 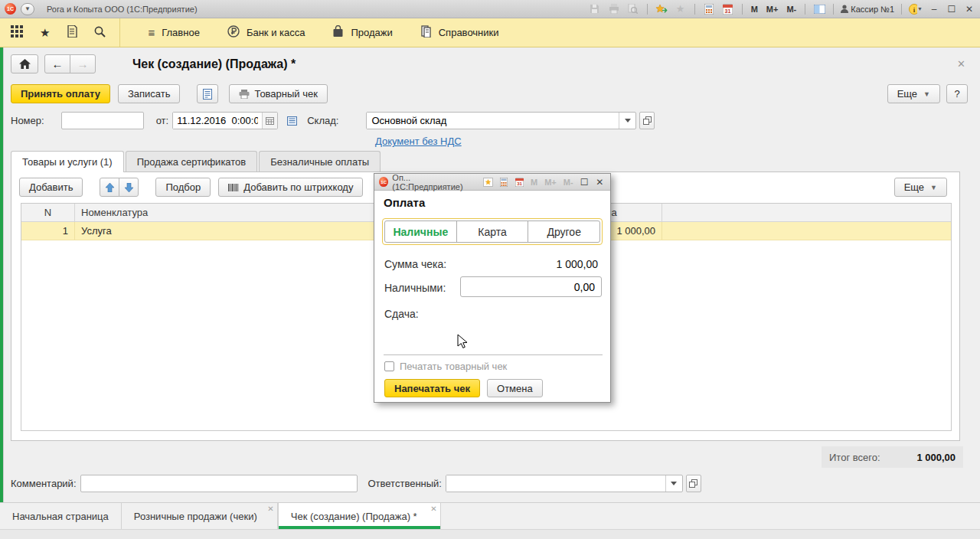 What do you see at coordinates (504, 182) in the screenshot?
I see `dialog-calculator-icon` at bounding box center [504, 182].